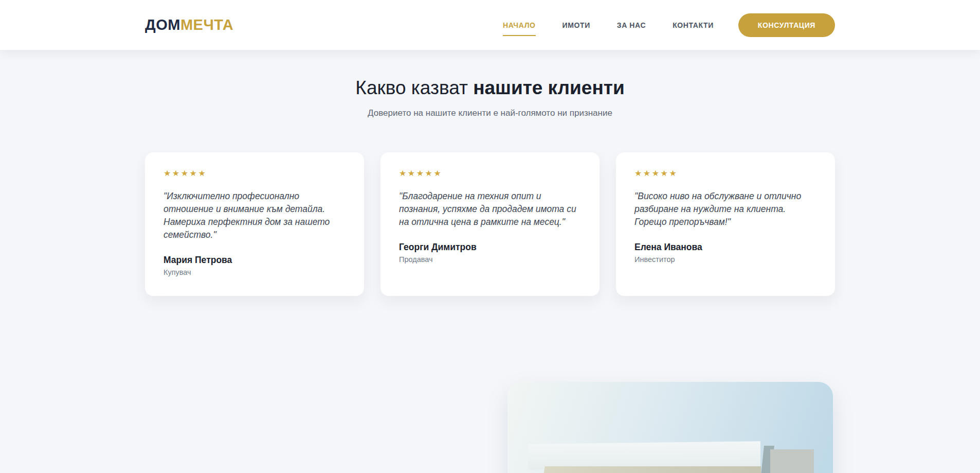  I want to click on nav-item-properties: ИМОТИ, so click(576, 25).